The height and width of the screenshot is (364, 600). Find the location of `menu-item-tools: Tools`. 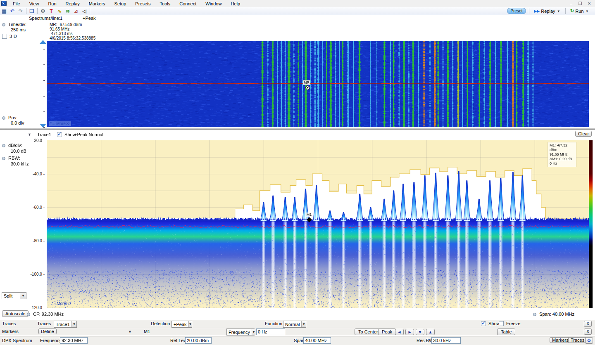

menu-item-tools: Tools is located at coordinates (165, 4).